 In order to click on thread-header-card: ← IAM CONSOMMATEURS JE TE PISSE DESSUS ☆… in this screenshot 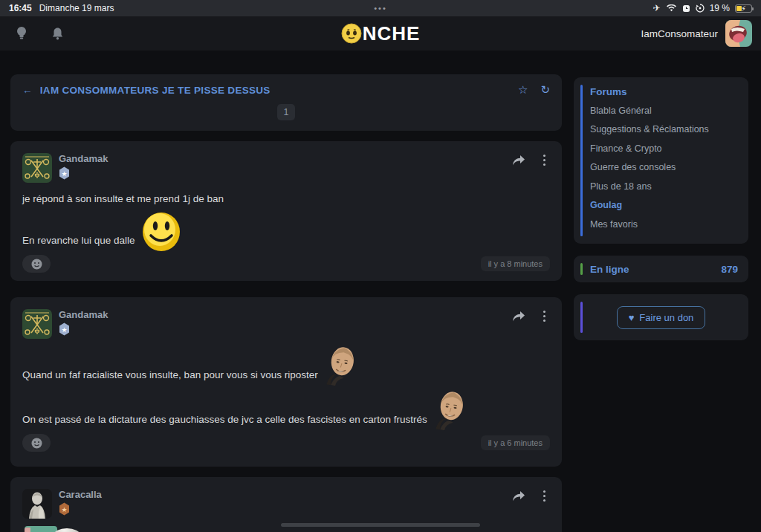, I will do `click(286, 103)`.